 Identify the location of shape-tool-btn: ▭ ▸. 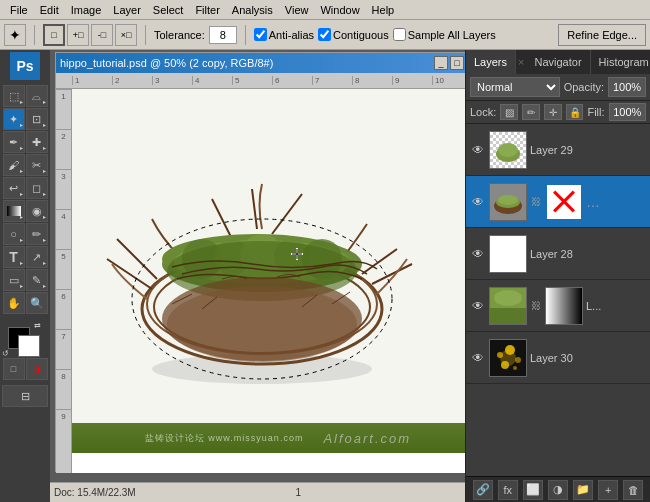
(14, 280).